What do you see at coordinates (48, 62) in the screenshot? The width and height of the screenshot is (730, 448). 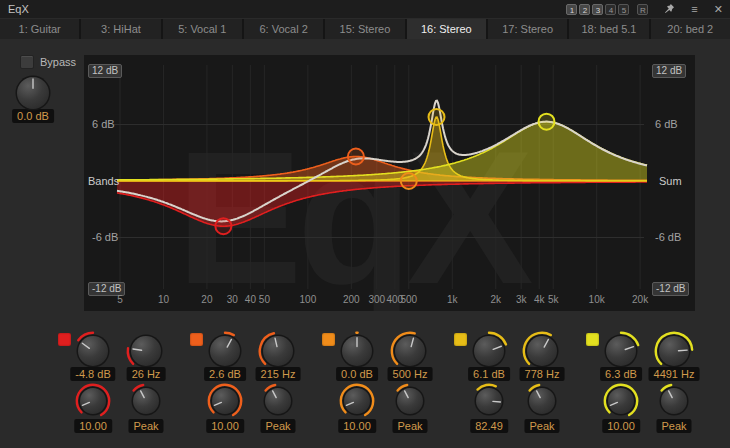 I see `bypass-control: Bypass` at bounding box center [48, 62].